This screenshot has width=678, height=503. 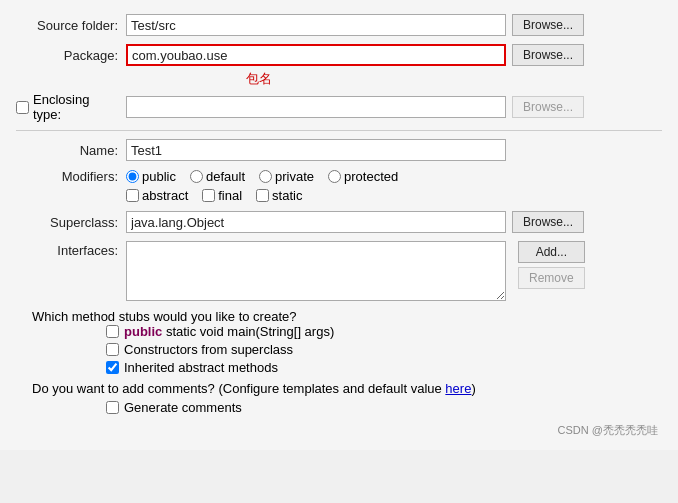 I want to click on comments-question-end: ), so click(x=473, y=388).